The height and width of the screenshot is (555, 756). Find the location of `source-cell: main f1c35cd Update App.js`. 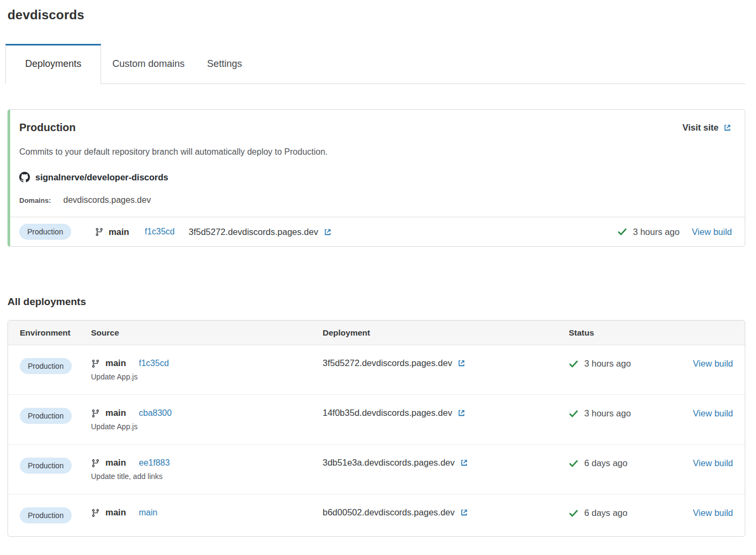

source-cell: main f1c35cd Update App.js is located at coordinates (207, 370).